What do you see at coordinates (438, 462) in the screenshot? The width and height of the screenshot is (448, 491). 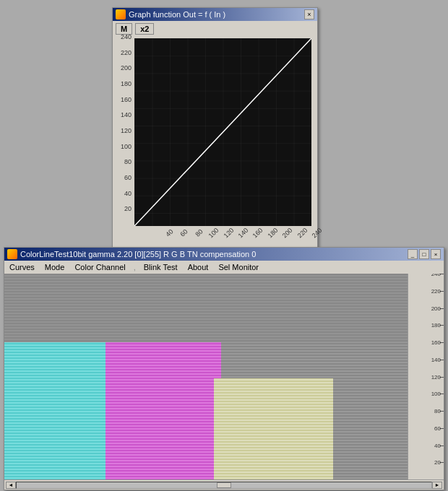 I see `ruler-label: 20` at bounding box center [438, 462].